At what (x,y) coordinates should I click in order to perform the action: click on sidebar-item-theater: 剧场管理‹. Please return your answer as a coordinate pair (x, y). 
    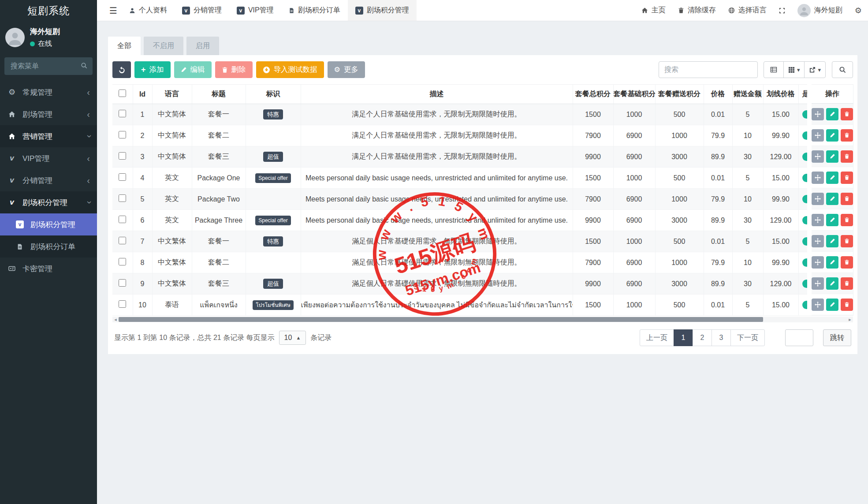
    Looking at the image, I should click on (48, 114).